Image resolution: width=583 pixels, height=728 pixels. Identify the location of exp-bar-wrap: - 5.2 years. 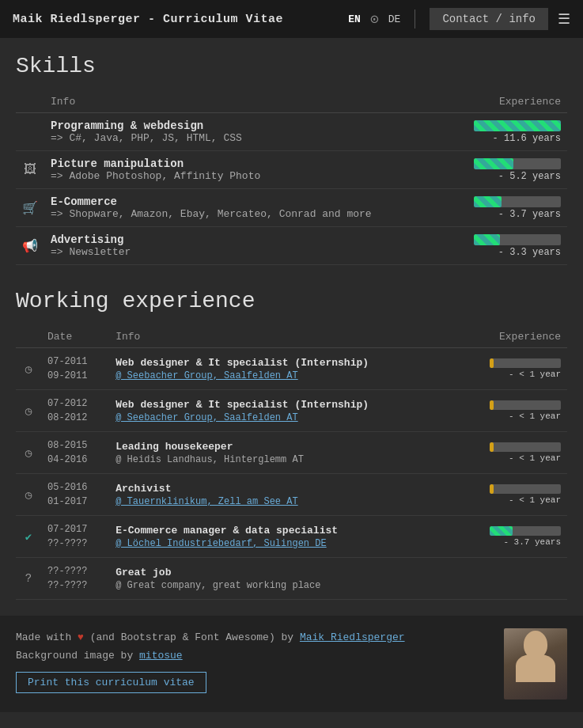
(507, 170).